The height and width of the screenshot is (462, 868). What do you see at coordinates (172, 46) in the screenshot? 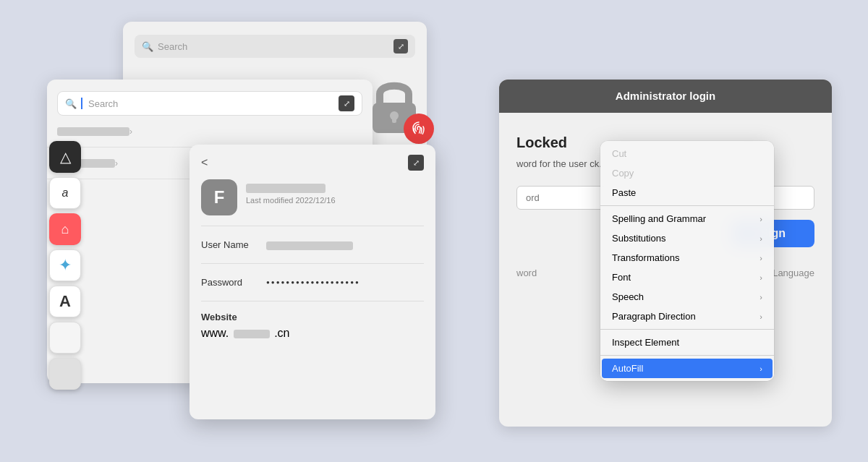
I see `bg-search-placeholder: Search` at bounding box center [172, 46].